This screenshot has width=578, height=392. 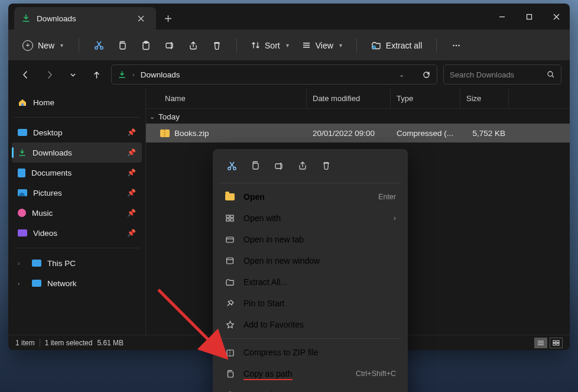 I want to click on view-icon, so click(x=306, y=45).